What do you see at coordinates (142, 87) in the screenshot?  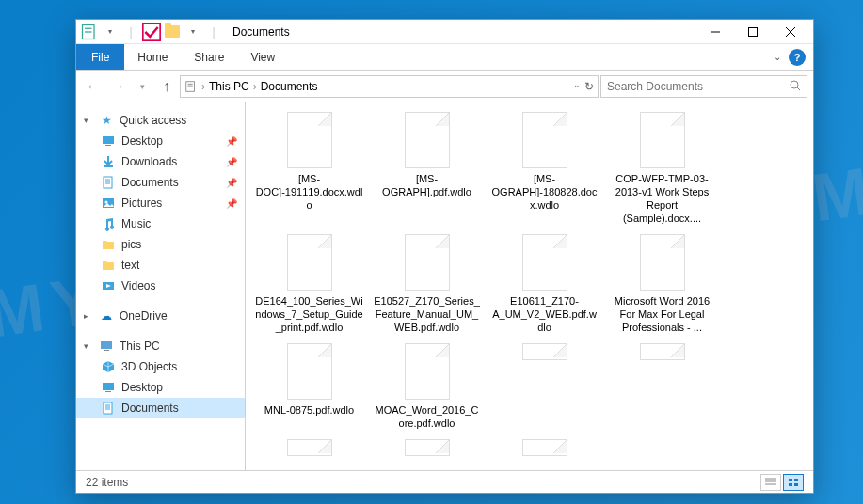 I see `recent-dropdown: ▾` at bounding box center [142, 87].